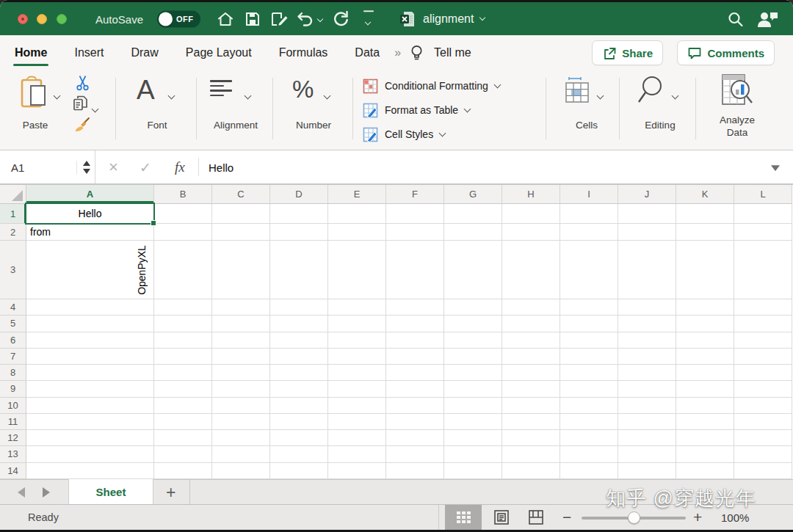 The height and width of the screenshot is (532, 793). Describe the element at coordinates (416, 340) in the screenshot. I see `cell-F6` at that location.